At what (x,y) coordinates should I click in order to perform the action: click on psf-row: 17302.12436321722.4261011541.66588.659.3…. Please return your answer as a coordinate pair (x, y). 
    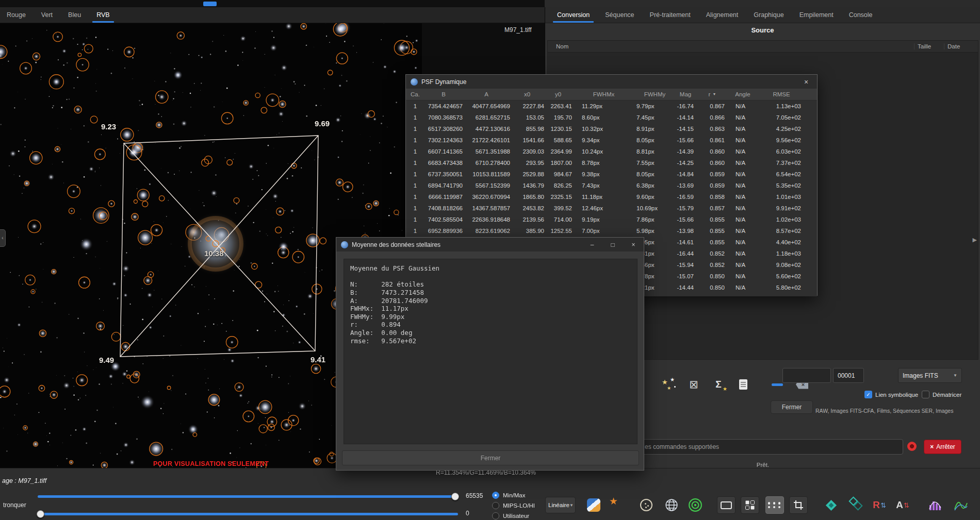
    Looking at the image, I should click on (612, 140).